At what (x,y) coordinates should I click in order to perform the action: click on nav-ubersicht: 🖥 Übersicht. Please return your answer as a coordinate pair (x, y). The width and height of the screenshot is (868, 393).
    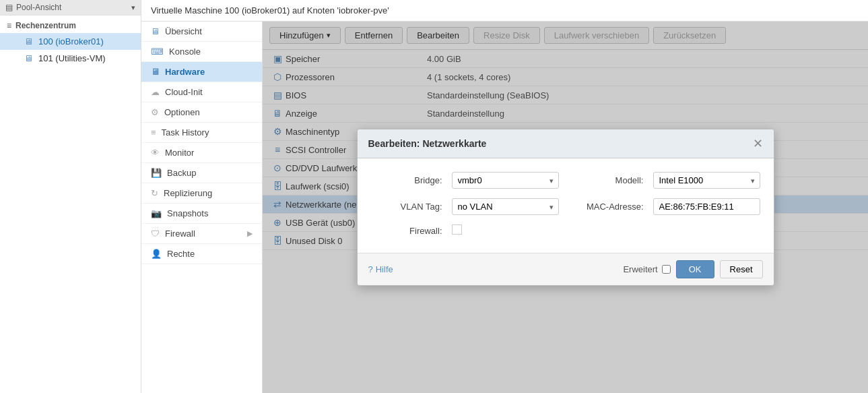
    Looking at the image, I should click on (202, 32).